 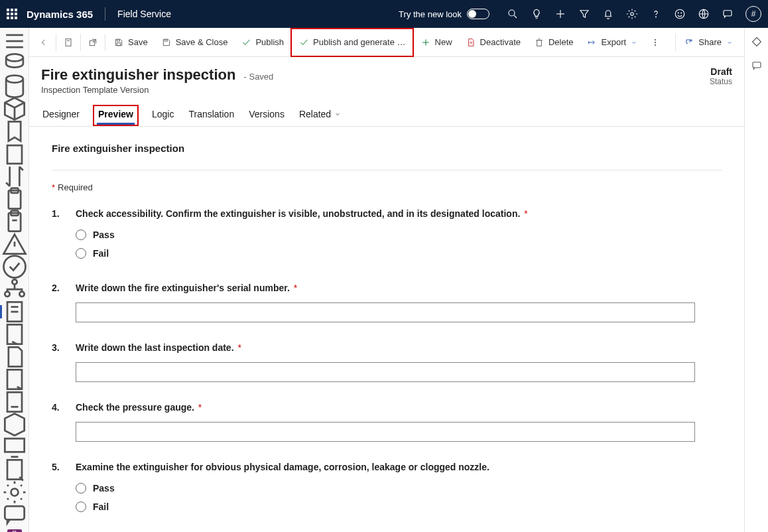 I want to click on question-number: 4., so click(x=64, y=422).